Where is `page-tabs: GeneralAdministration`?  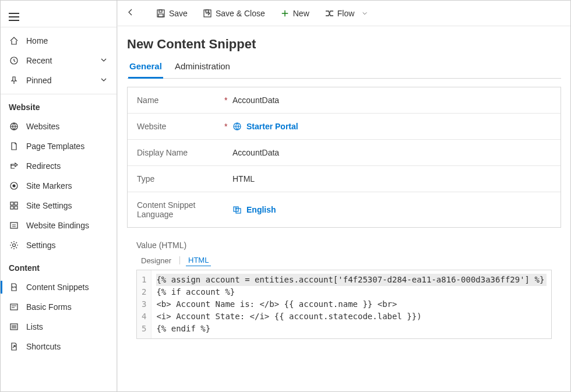 page-tabs: GeneralAdministration is located at coordinates (344, 68).